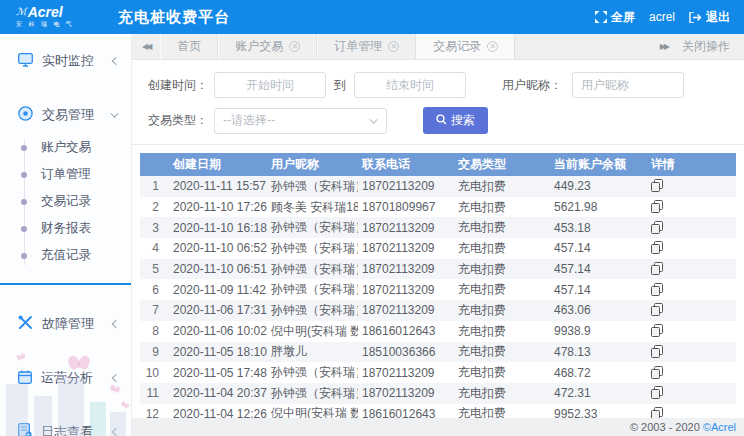 The height and width of the screenshot is (436, 744). What do you see at coordinates (442, 121) in the screenshot?
I see `search-icon` at bounding box center [442, 121].